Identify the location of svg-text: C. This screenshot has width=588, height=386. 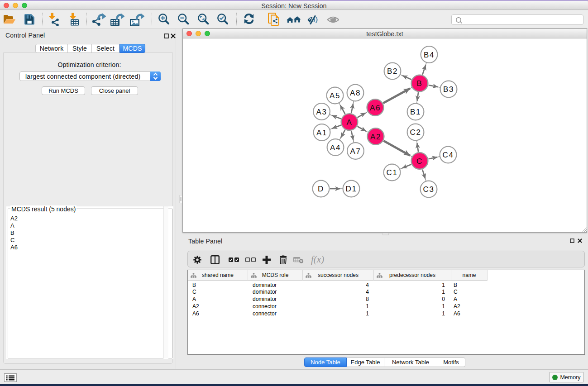
(420, 161).